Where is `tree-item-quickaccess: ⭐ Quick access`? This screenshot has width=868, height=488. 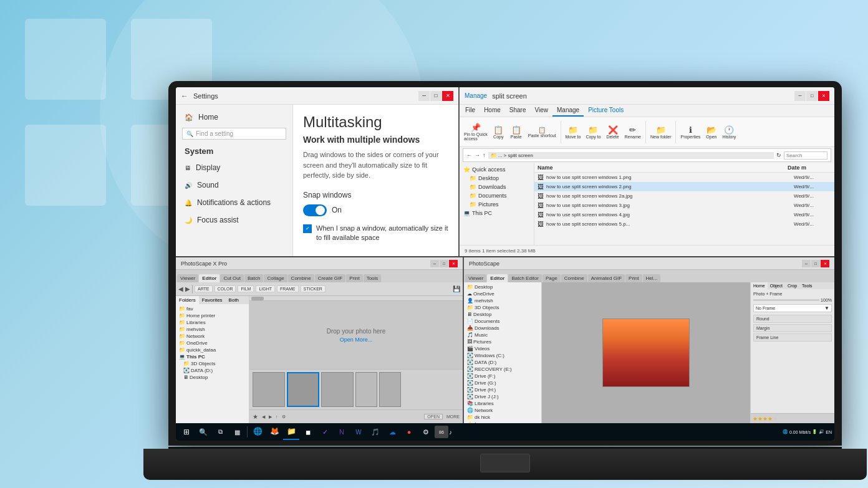 tree-item-quickaccess: ⭐ Quick access is located at coordinates (496, 170).